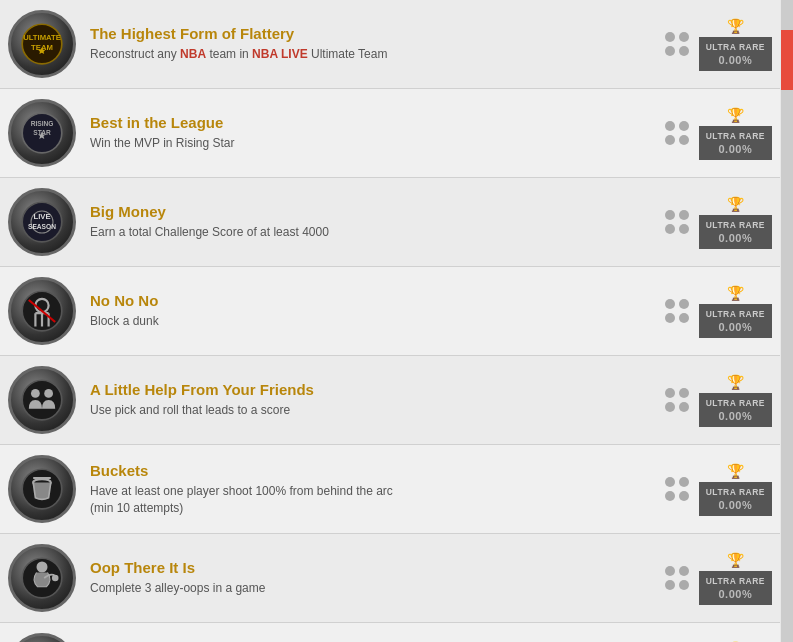 This screenshot has width=793, height=642. I want to click on svg-text: RISING, so click(42, 124).